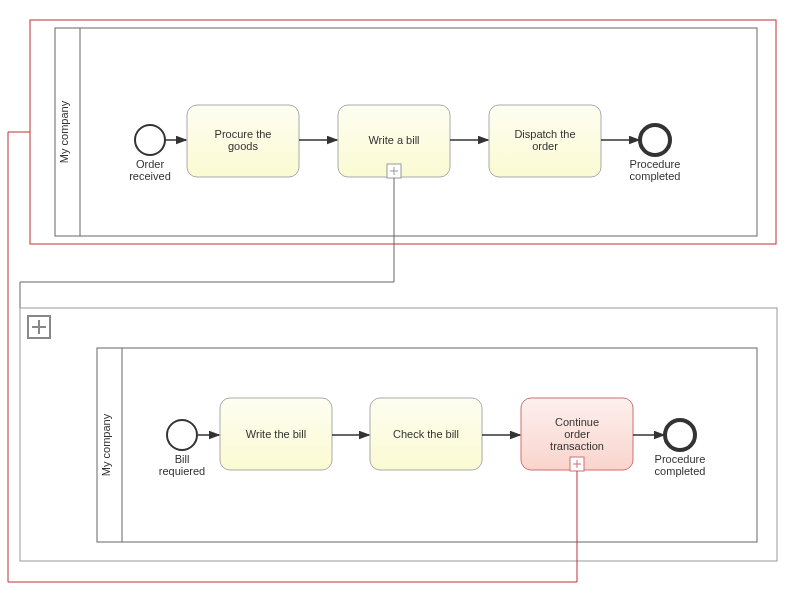  What do you see at coordinates (655, 140) in the screenshot?
I see `pool1-end-event` at bounding box center [655, 140].